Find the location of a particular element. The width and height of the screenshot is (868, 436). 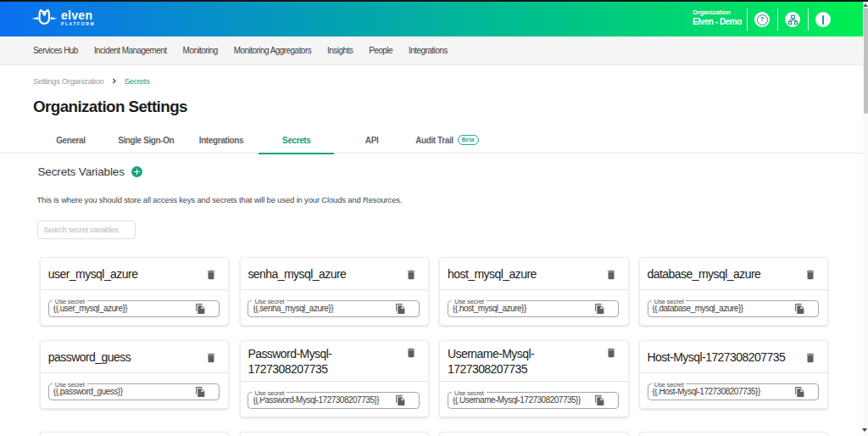

secret-name: Host-Mysql-1727308207735 is located at coordinates (724, 358).